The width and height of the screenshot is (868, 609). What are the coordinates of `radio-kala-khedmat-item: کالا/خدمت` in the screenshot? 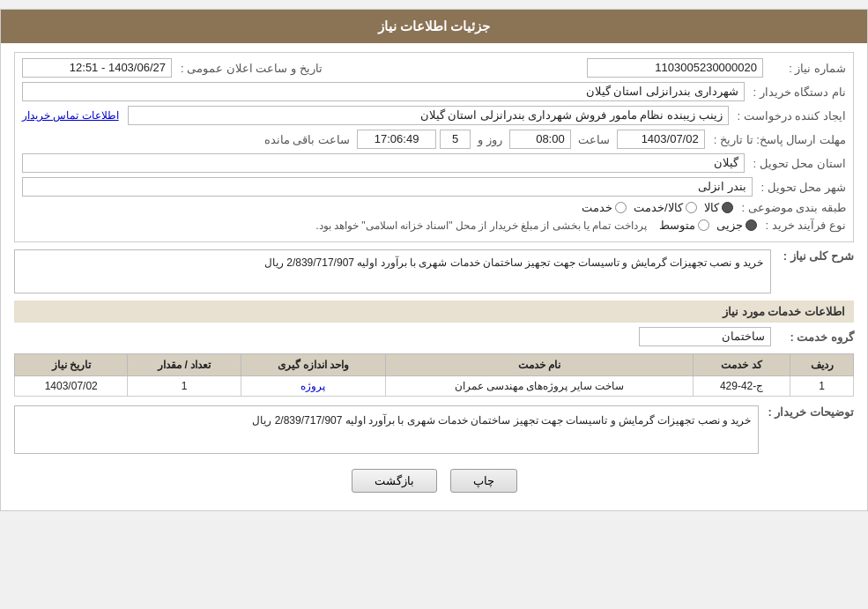 It's located at (665, 208).